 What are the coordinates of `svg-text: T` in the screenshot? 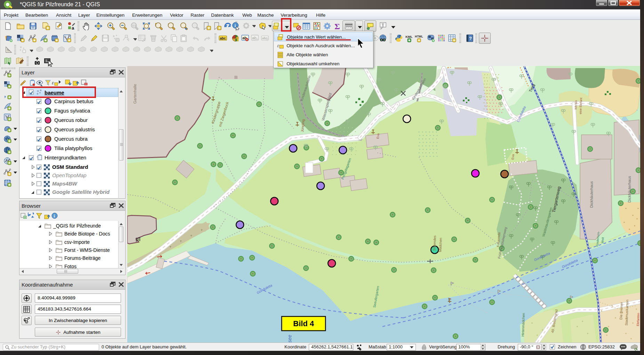 It's located at (383, 25).